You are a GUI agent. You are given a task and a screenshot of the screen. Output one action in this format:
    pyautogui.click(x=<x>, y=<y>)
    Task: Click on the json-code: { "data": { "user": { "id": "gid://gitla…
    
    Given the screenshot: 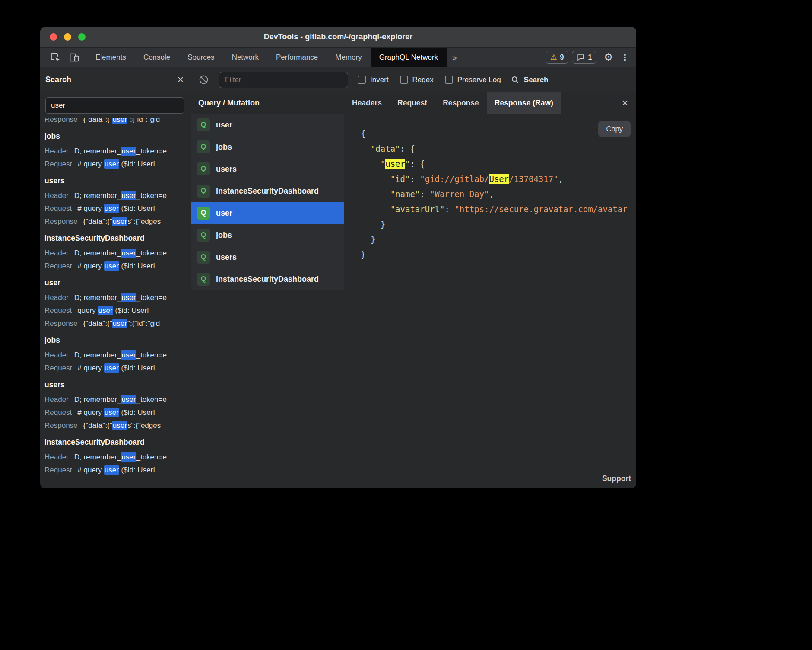 What is the action you would take?
    pyautogui.click(x=498, y=194)
    